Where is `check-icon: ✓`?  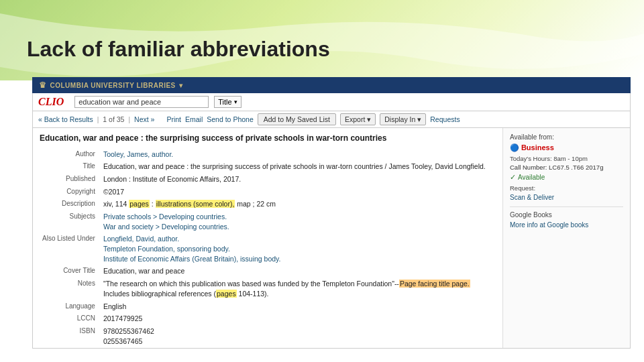 check-icon: ✓ is located at coordinates (513, 177).